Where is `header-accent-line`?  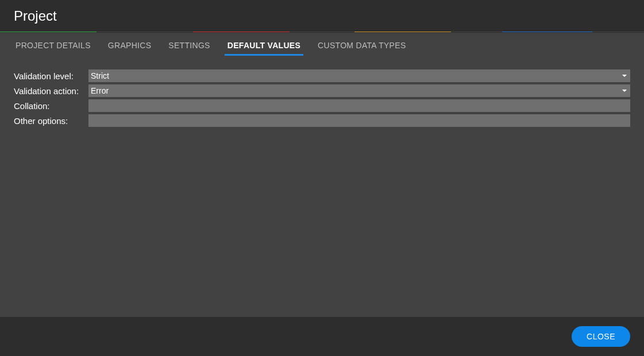 header-accent-line is located at coordinates (322, 32).